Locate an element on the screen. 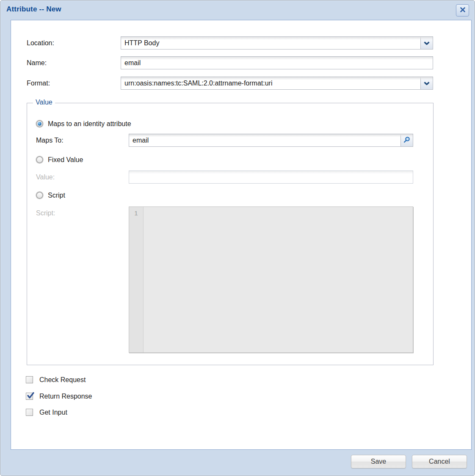  script-radio-label: Script is located at coordinates (57, 195).